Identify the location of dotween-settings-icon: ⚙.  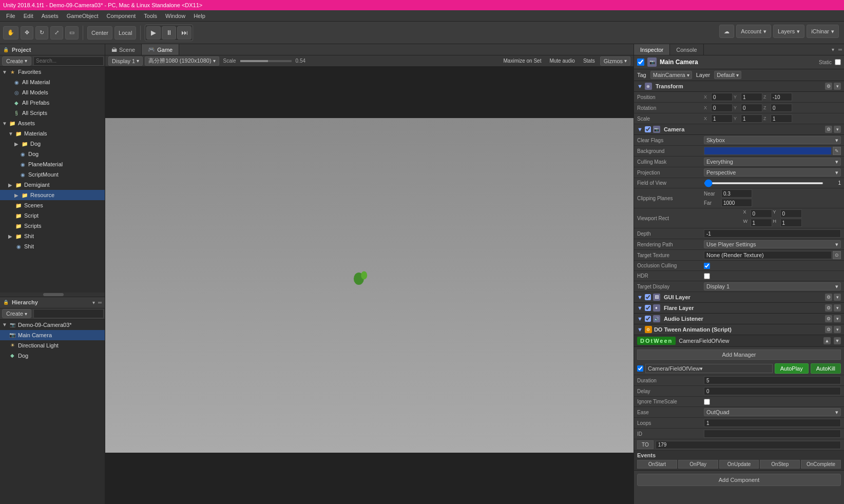
(829, 329).